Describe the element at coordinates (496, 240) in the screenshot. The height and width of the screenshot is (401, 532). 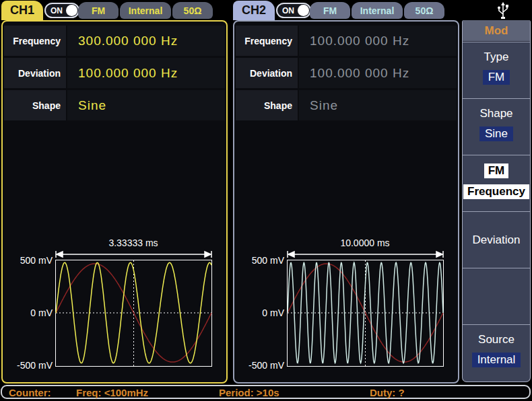
I see `softkey-deviation: Deviation` at that location.